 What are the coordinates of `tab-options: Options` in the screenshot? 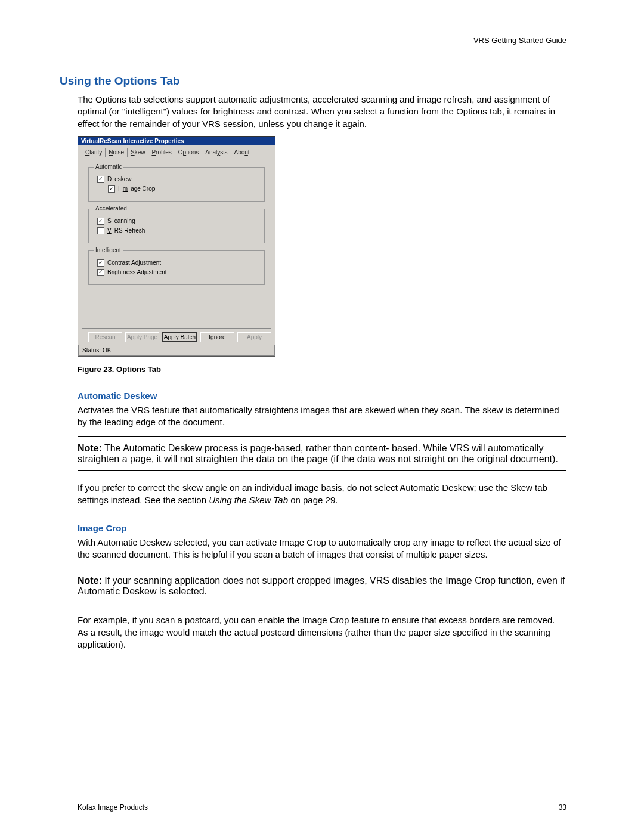 It's located at (188, 153).